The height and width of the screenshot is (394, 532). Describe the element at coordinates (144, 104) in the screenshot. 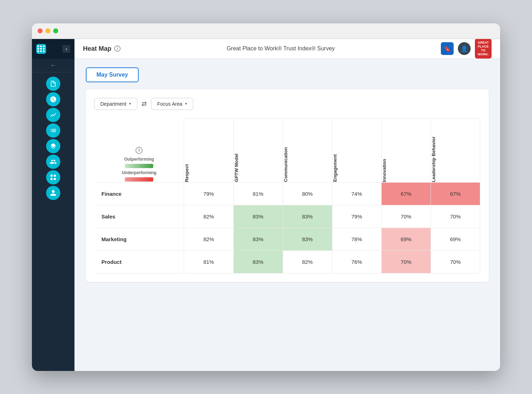

I see `swap-icon: ⇄` at that location.